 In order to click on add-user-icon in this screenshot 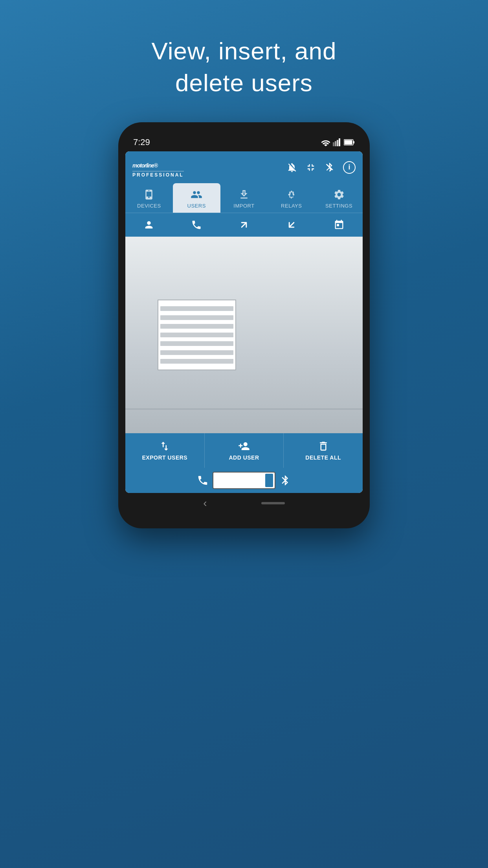, I will do `click(244, 446)`.